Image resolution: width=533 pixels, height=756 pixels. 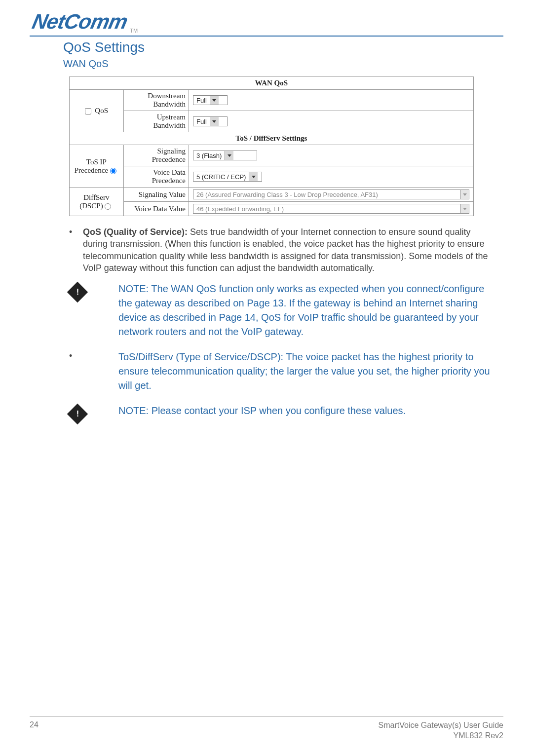 What do you see at coordinates (271, 83) in the screenshot?
I see `table-section-wan-qos: WAN QoS` at bounding box center [271, 83].